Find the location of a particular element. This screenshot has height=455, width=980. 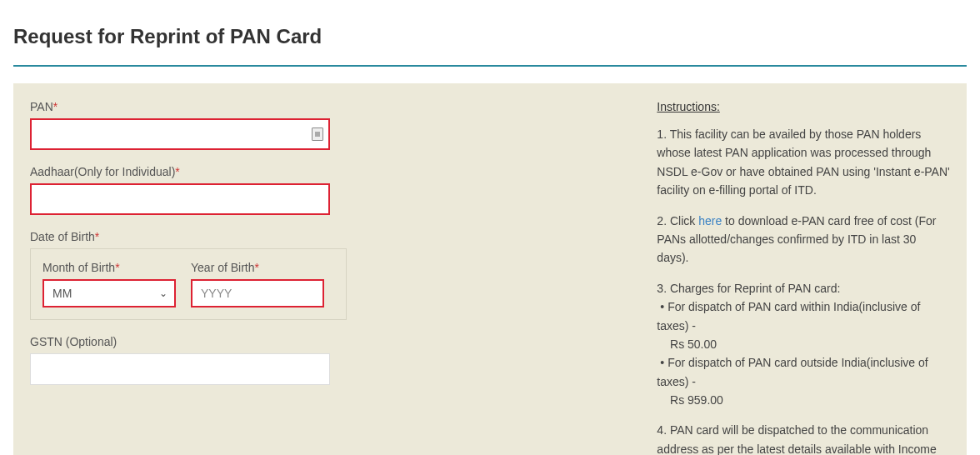

divider is located at coordinates (490, 66).